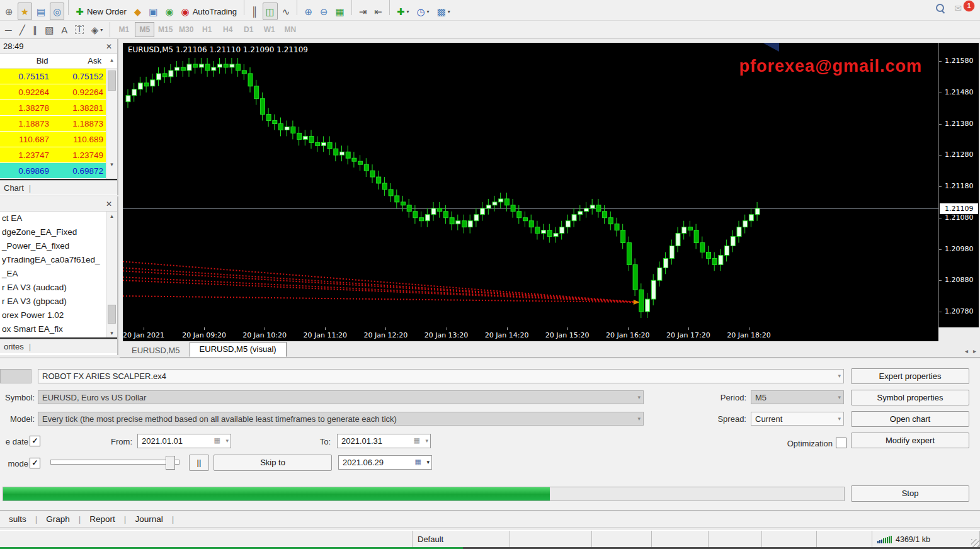 The width and height of the screenshot is (980, 549). I want to click on speed-slider, so click(115, 462).